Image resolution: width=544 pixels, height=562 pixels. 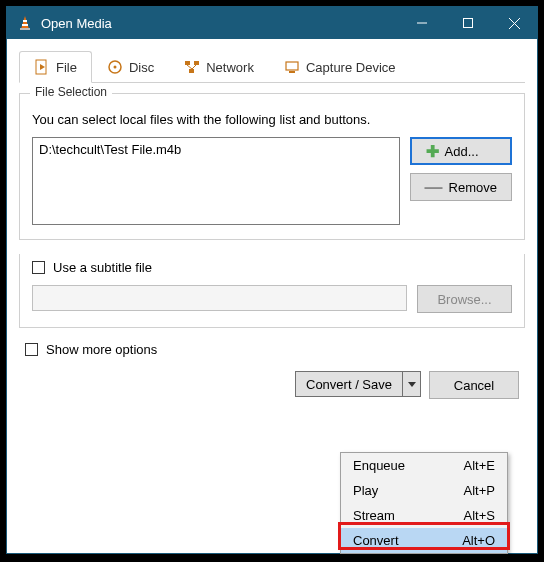 What do you see at coordinates (461, 151) in the screenshot?
I see `add-button: ✚ Add...` at bounding box center [461, 151].